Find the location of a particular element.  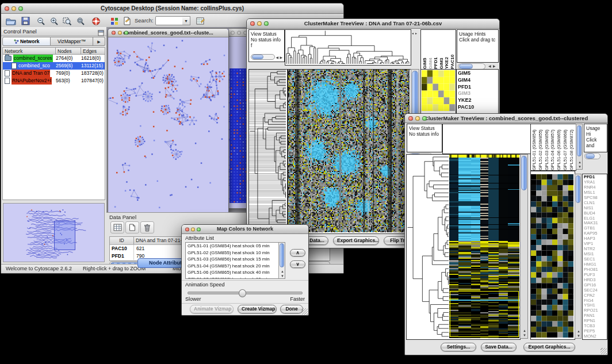

delete-attribute-icon is located at coordinates (147, 228).